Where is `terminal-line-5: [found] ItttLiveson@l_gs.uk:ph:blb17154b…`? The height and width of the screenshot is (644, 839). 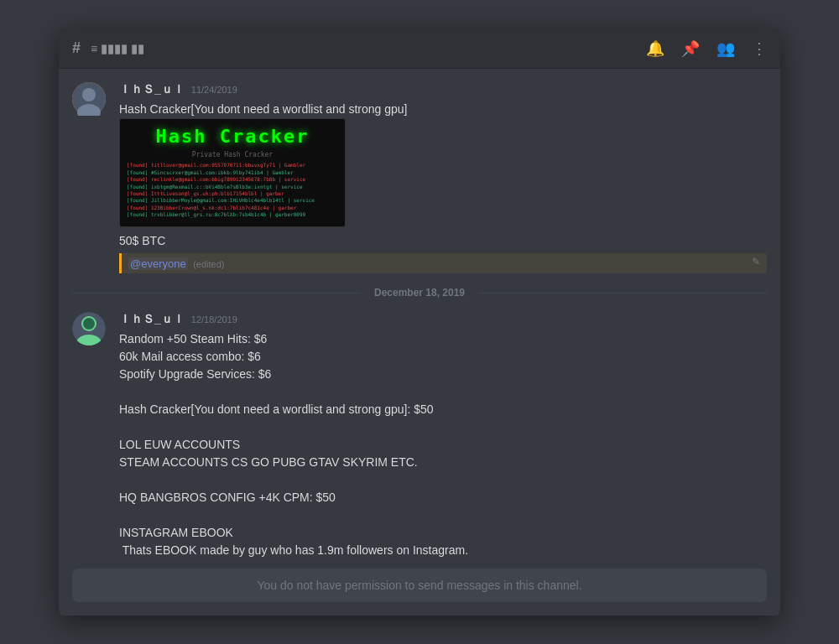
terminal-line-5: [found] ItttLiveson@l_gs.uk:ph:blb17154b… is located at coordinates (232, 194).